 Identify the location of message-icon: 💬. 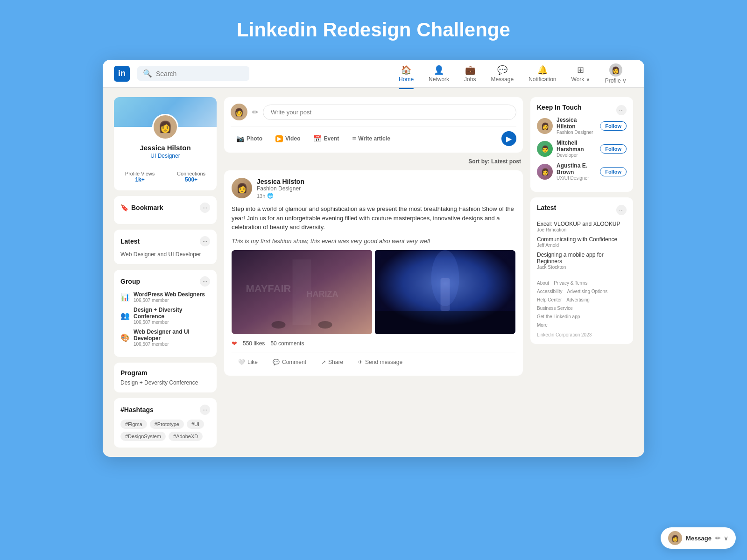
(502, 70).